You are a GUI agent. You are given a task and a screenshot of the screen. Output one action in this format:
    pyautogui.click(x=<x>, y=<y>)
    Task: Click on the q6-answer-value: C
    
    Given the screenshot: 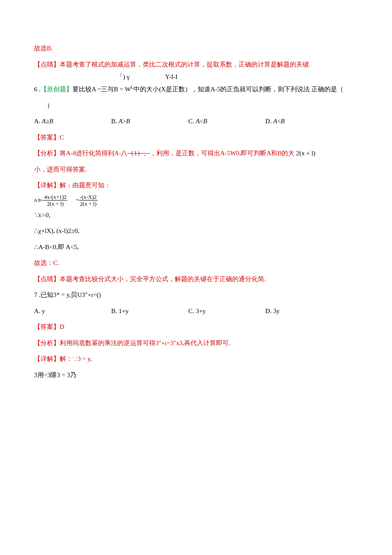 What is the action you would take?
    pyautogui.click(x=62, y=137)
    